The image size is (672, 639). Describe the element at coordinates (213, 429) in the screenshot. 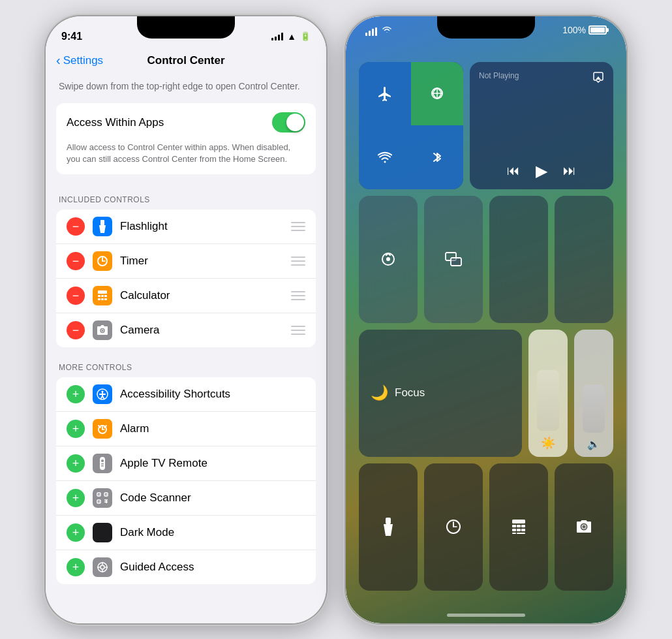

I see `alarm-label: Alarm` at that location.